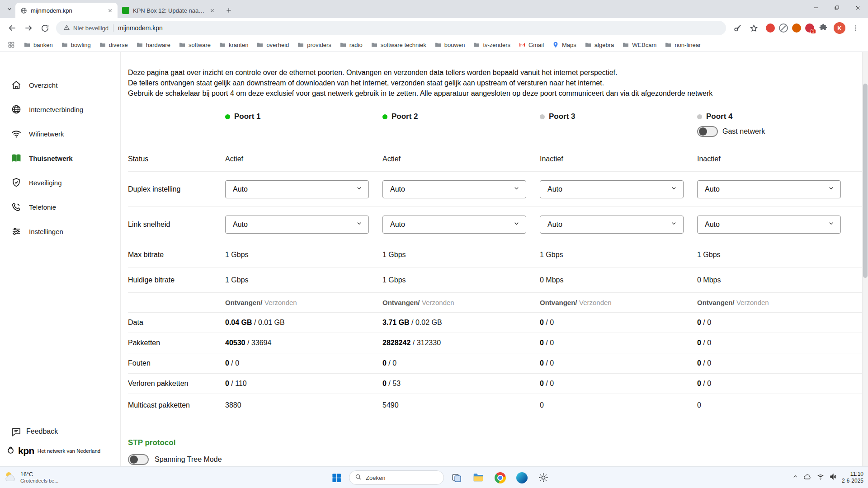 This screenshot has width=868, height=488. What do you see at coordinates (76, 45) in the screenshot?
I see `bookmark-bowling: bowling` at bounding box center [76, 45].